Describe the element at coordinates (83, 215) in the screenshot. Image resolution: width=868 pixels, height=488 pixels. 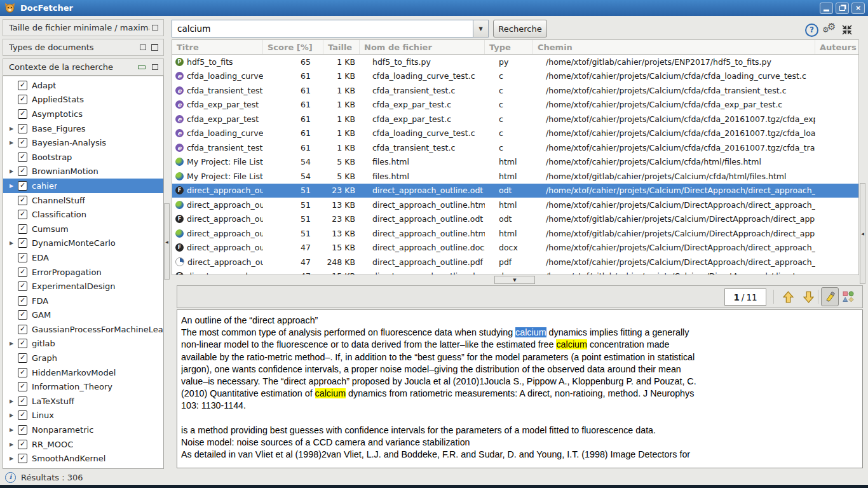
I see `tree-item: Classification` at that location.